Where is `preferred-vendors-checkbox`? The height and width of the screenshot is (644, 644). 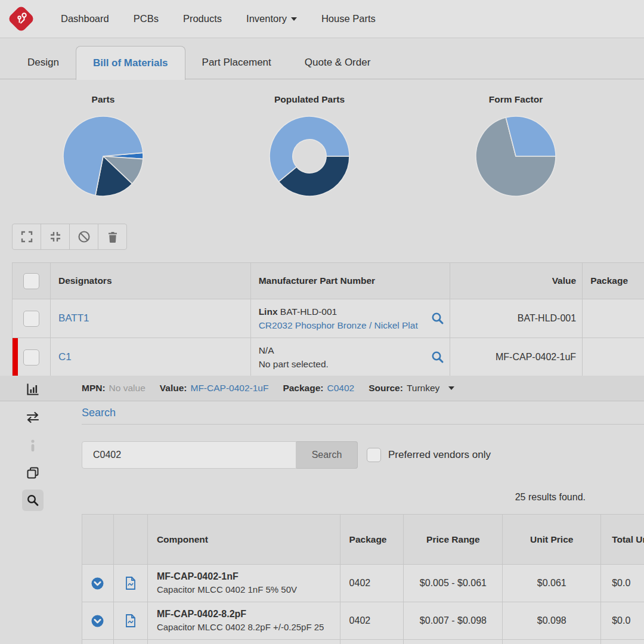
preferred-vendors-checkbox is located at coordinates (374, 455).